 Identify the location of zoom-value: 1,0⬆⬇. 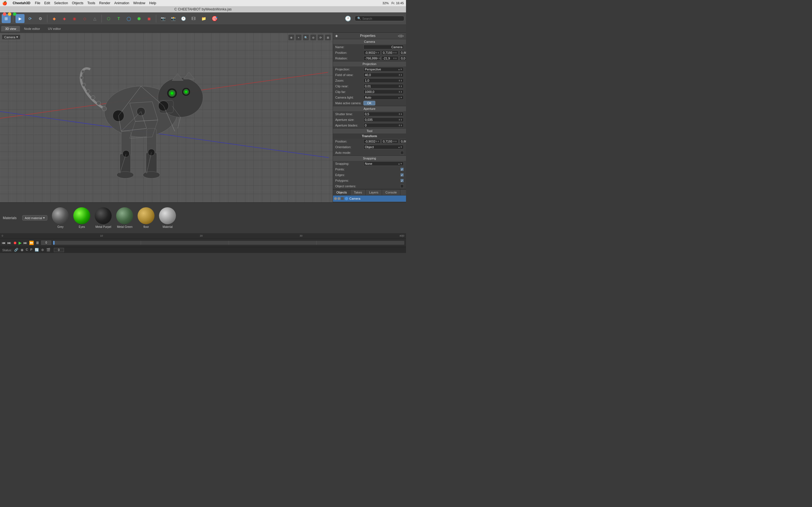
(384, 80).